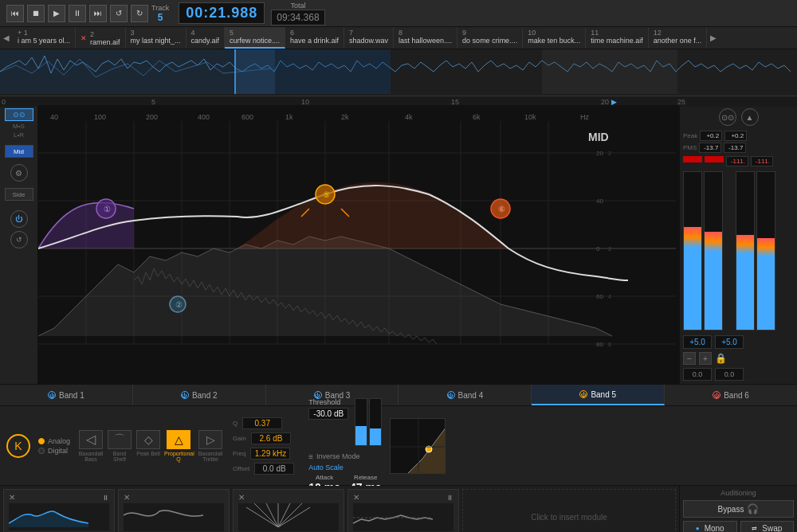 The height and width of the screenshot is (532, 797). I want to click on filter-baxtreble-label: Baxandall Treble, so click(210, 456).